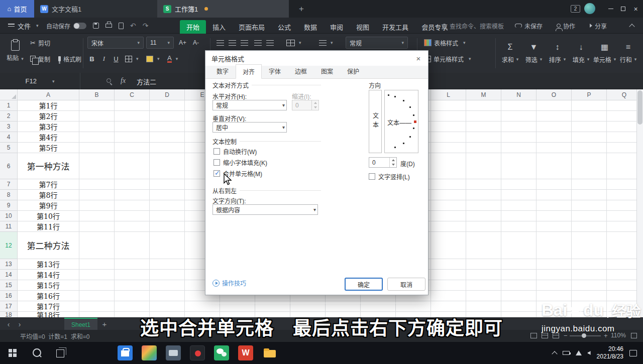 The height and width of the screenshot is (364, 643). Describe the element at coordinates (97, 105) in the screenshot. I see `cell-B1` at that location.